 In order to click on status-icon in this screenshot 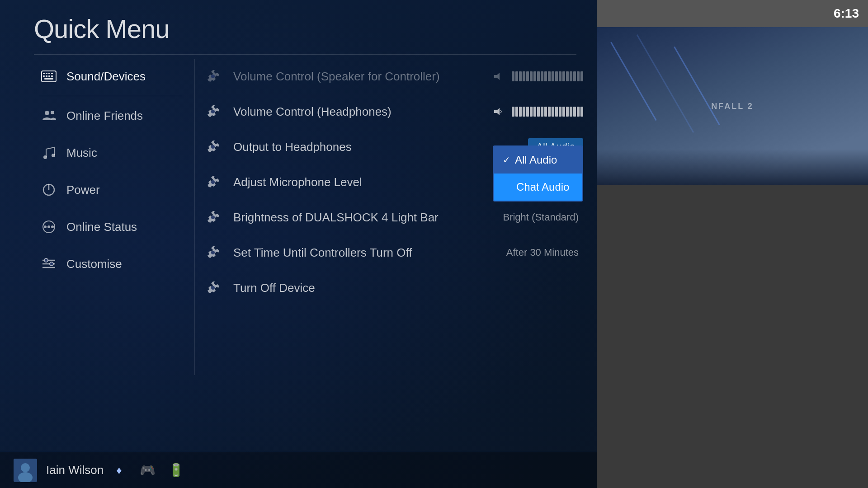, I will do `click(49, 227)`.